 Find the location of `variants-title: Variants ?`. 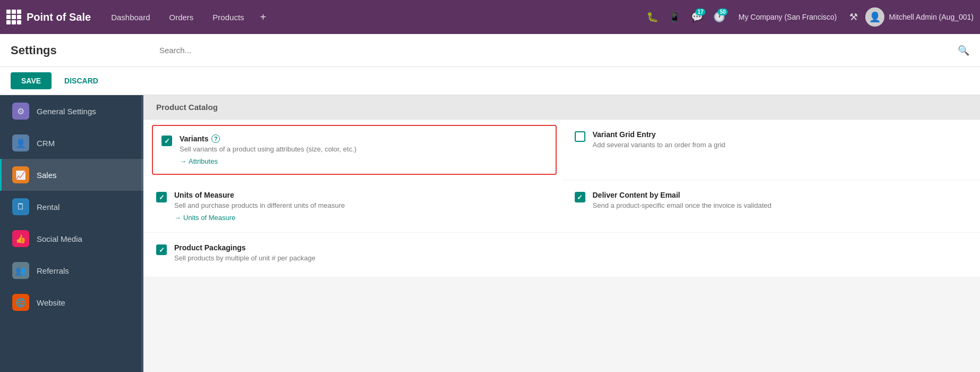

variants-title: Variants ? is located at coordinates (363, 139).